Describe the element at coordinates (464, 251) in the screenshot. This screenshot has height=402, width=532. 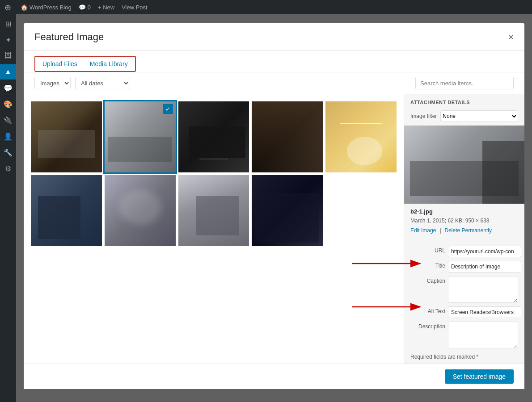
I see `url-field-row: URL` at that location.